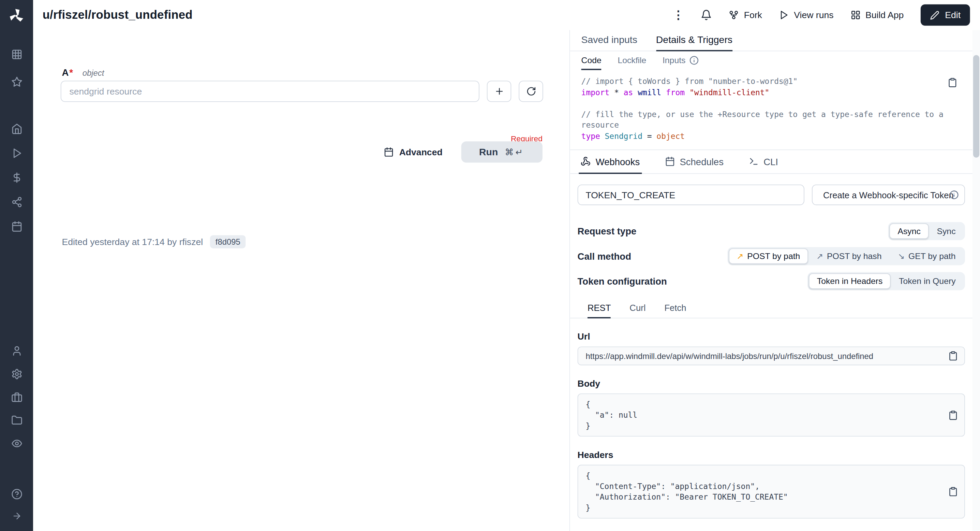 The width and height of the screenshot is (980, 531). What do you see at coordinates (531, 91) in the screenshot?
I see `refresh-button` at bounding box center [531, 91].